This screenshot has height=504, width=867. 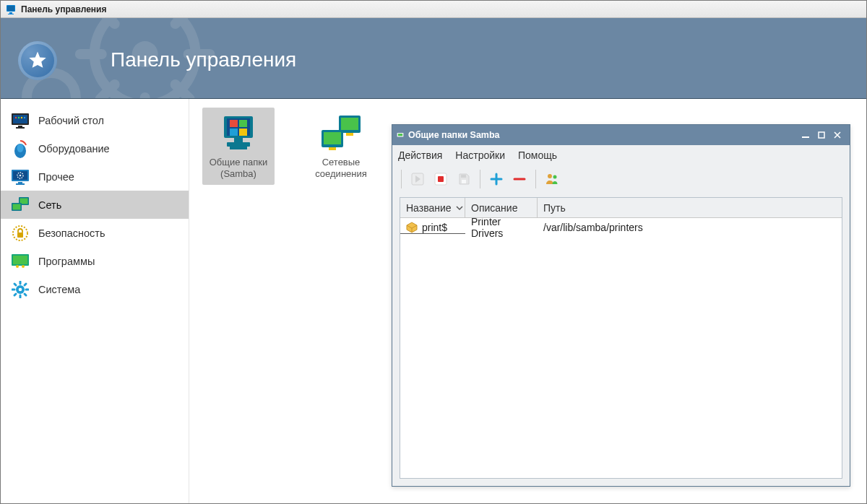 I want to click on column-path: Путь, so click(x=689, y=208).